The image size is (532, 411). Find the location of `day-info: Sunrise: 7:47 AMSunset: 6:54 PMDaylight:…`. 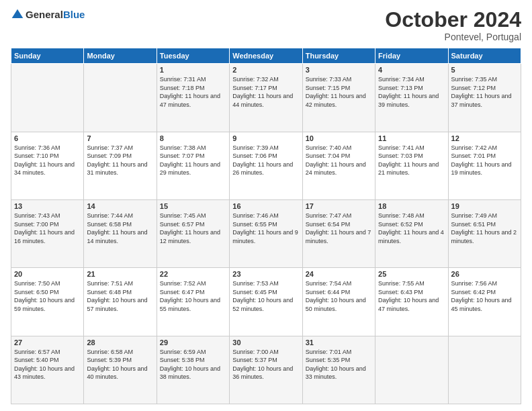

day-info: Sunrise: 7:47 AMSunset: 6:54 PMDaylight:… is located at coordinates (339, 228).